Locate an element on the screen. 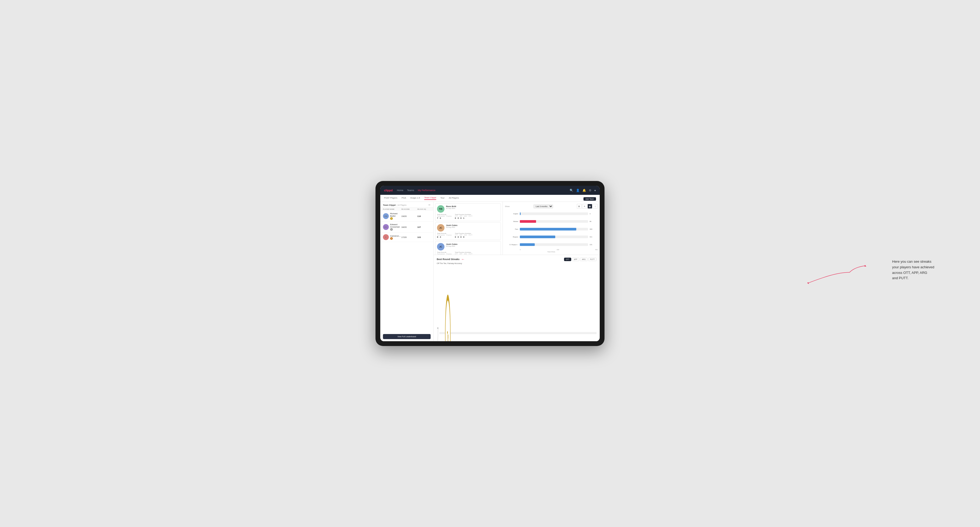  tournament-value: 8 is located at coordinates (438, 237).